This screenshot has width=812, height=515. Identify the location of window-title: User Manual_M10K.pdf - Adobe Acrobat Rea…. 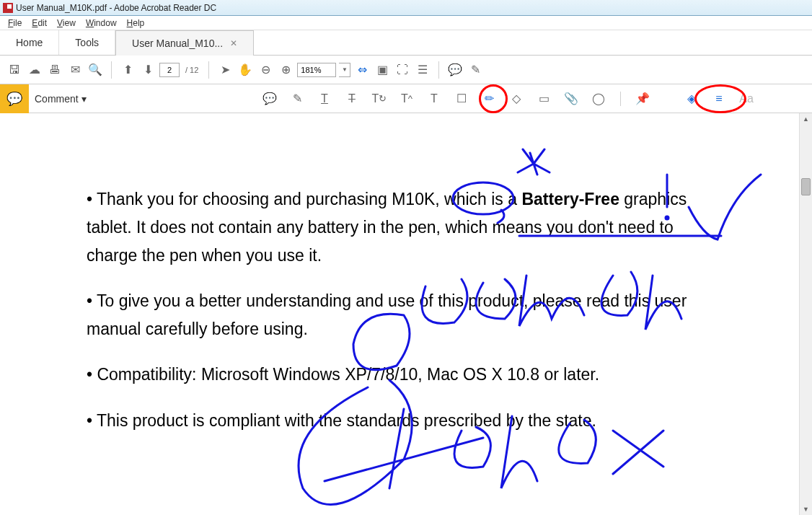
(116, 8).